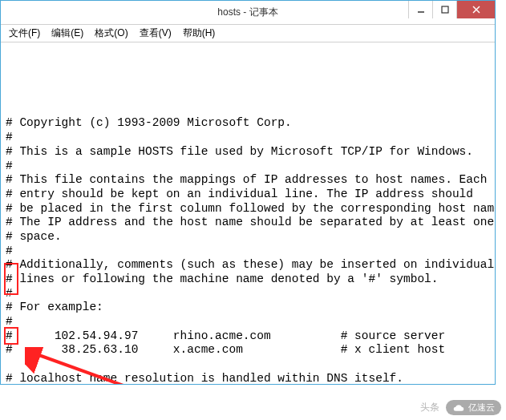 The width and height of the screenshot is (506, 420). I want to click on close-button, so click(476, 10).